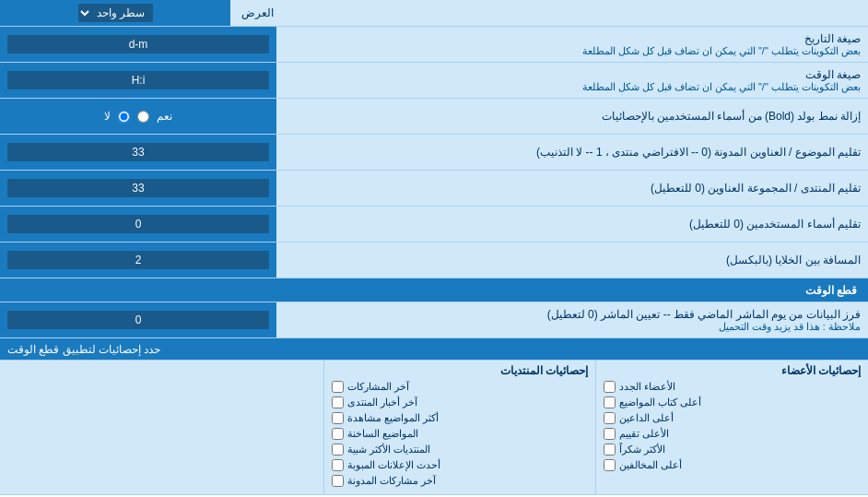 This screenshot has height=497, width=868. I want to click on user-names-row: تقليم أسماء المستخدمين (0 للتعطيل), so click(434, 225).